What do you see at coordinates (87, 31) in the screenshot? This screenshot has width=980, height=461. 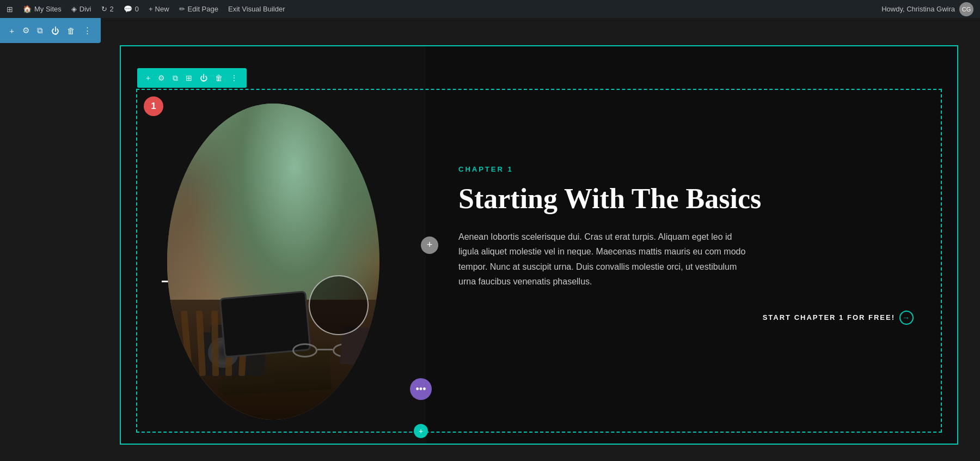 I see `section-more-button: ⋮` at bounding box center [87, 31].